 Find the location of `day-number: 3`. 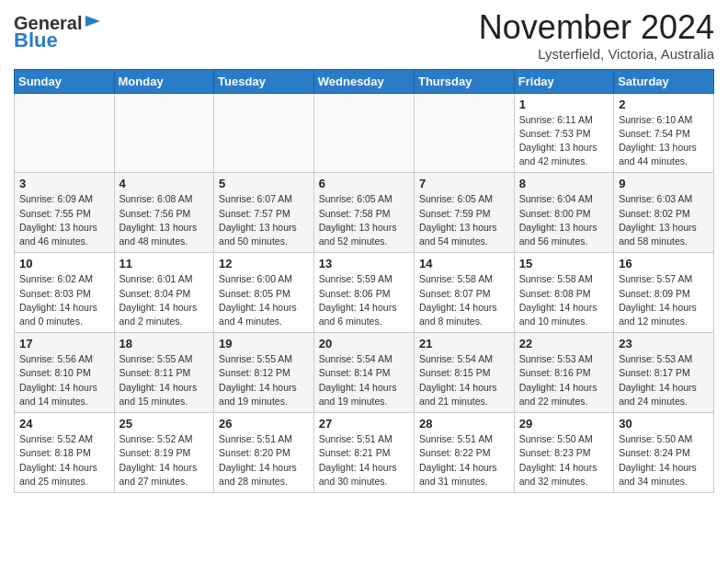

day-number: 3 is located at coordinates (64, 184).